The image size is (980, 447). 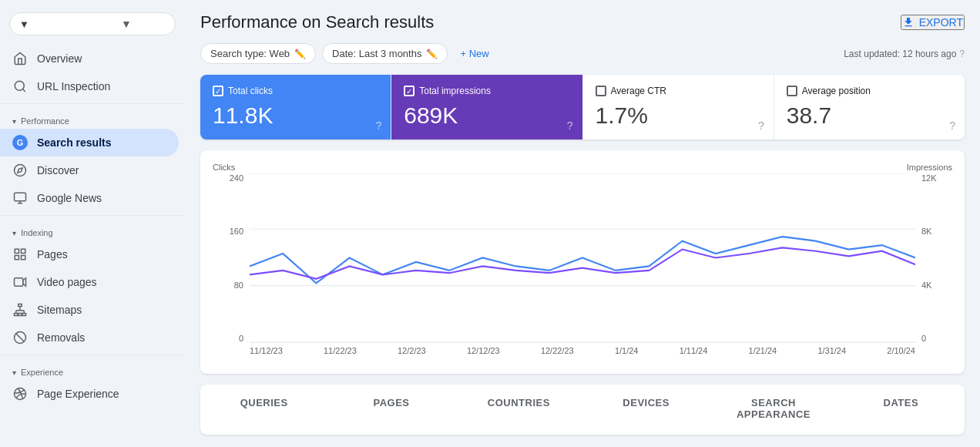 What do you see at coordinates (89, 86) in the screenshot?
I see `sidebar-item-url-inspection: URL Inspection` at bounding box center [89, 86].